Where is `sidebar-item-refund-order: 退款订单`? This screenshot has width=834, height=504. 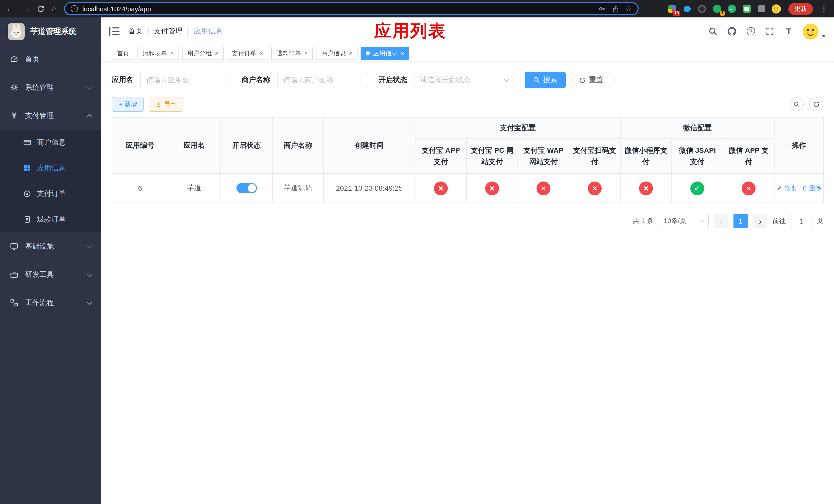
sidebar-item-refund-order: 退款订单 is located at coordinates (51, 220).